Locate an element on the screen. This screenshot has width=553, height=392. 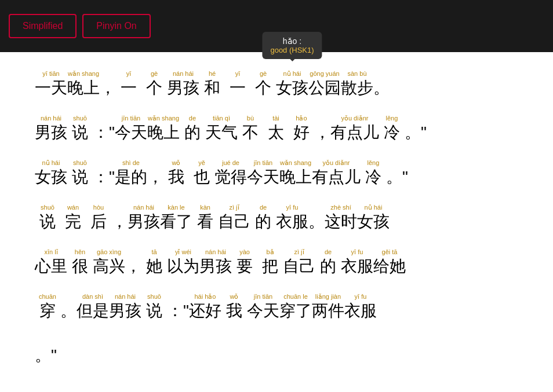
hanzi-text: 晚上 is located at coordinates (163, 133).